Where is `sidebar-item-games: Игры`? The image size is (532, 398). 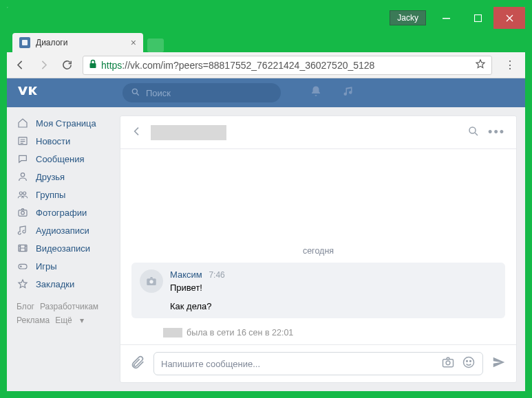
sidebar-item-games: Игры is located at coordinates (63, 266).